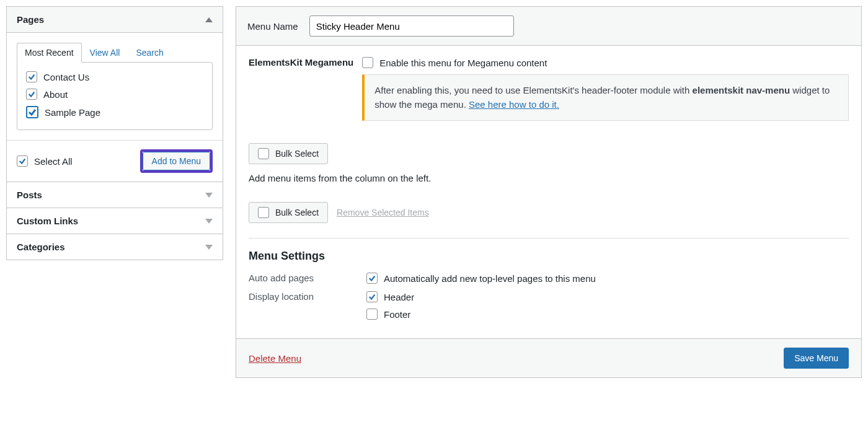 The height and width of the screenshot is (430, 868). Describe the element at coordinates (399, 297) in the screenshot. I see `location-label: Header` at that location.